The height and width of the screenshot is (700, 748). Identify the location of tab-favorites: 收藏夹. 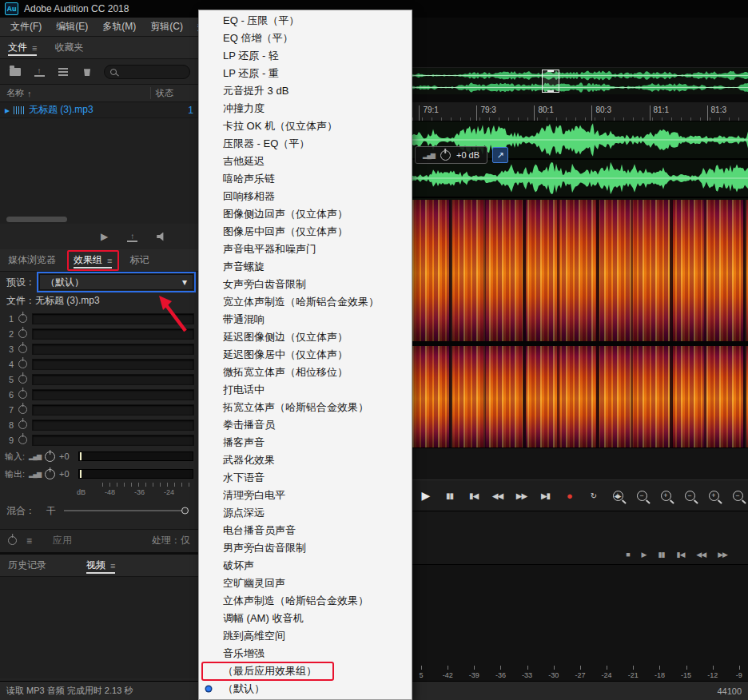
(69, 48).